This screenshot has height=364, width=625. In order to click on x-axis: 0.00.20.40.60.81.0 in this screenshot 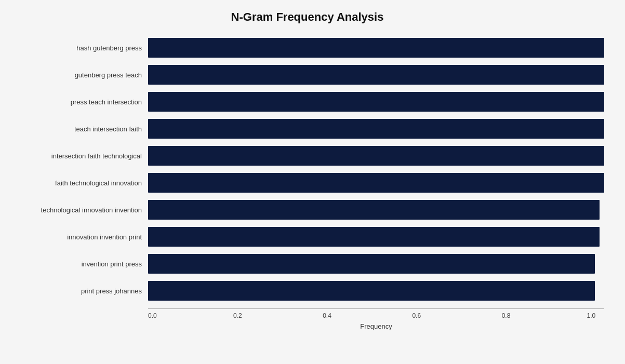, I will do `click(376, 314)`.